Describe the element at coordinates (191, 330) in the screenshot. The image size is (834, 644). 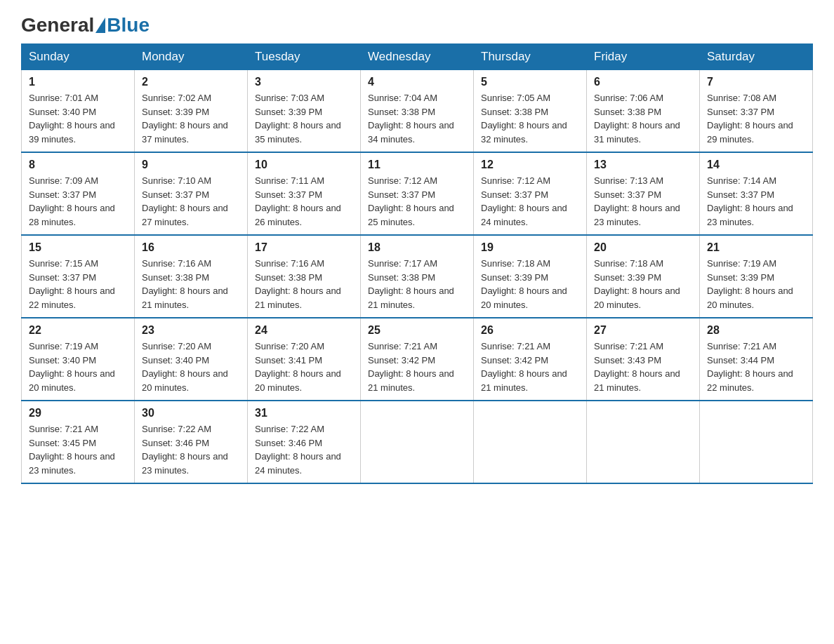
I see `day-number: 23` at that location.